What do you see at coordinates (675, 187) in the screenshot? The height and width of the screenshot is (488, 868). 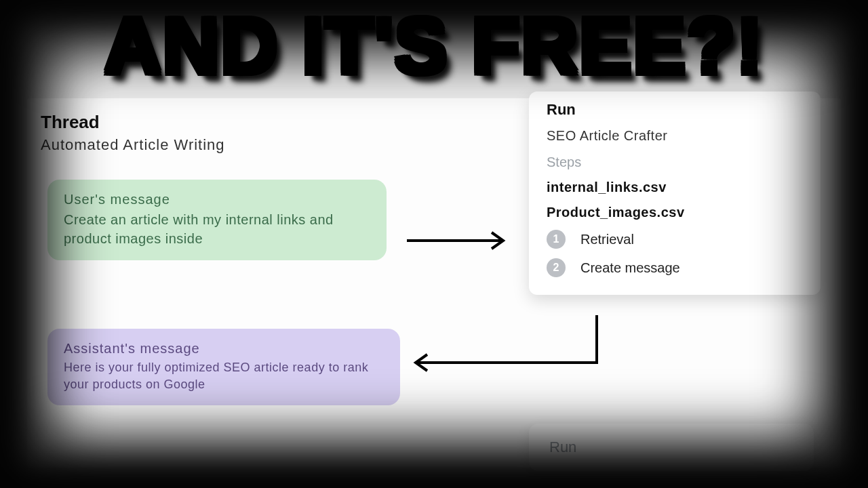 I see `run-file: internal_links.csv` at bounding box center [675, 187].